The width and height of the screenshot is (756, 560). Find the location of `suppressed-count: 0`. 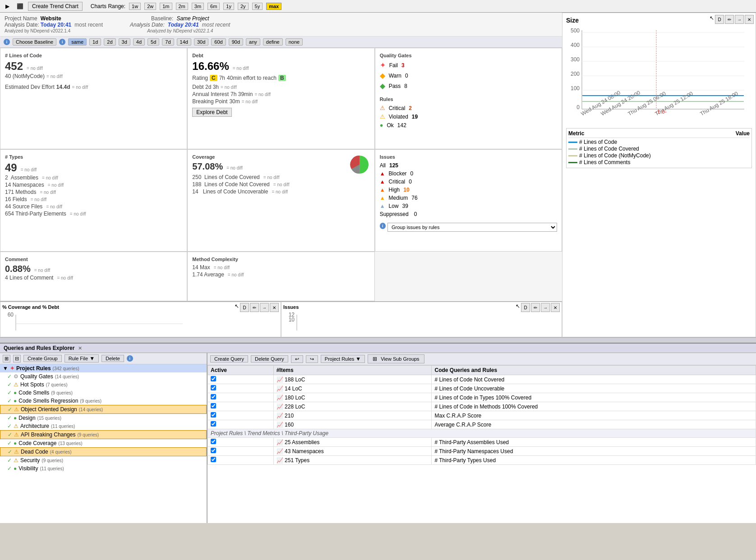

suppressed-count: 0 is located at coordinates (416, 214).